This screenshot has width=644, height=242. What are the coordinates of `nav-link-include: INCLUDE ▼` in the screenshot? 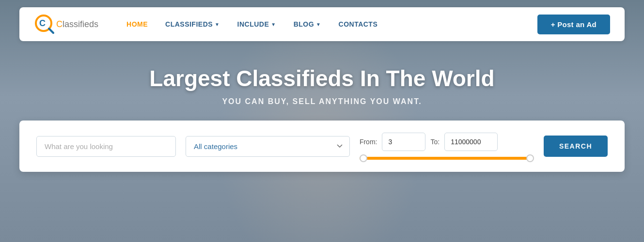 It's located at (257, 24).